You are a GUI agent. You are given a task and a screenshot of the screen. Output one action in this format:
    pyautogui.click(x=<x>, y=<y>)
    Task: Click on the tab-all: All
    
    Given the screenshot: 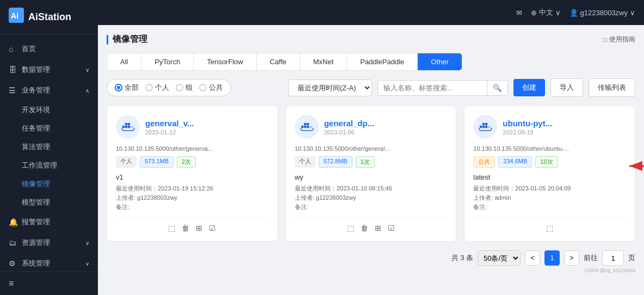 What is the action you would take?
    pyautogui.click(x=124, y=62)
    